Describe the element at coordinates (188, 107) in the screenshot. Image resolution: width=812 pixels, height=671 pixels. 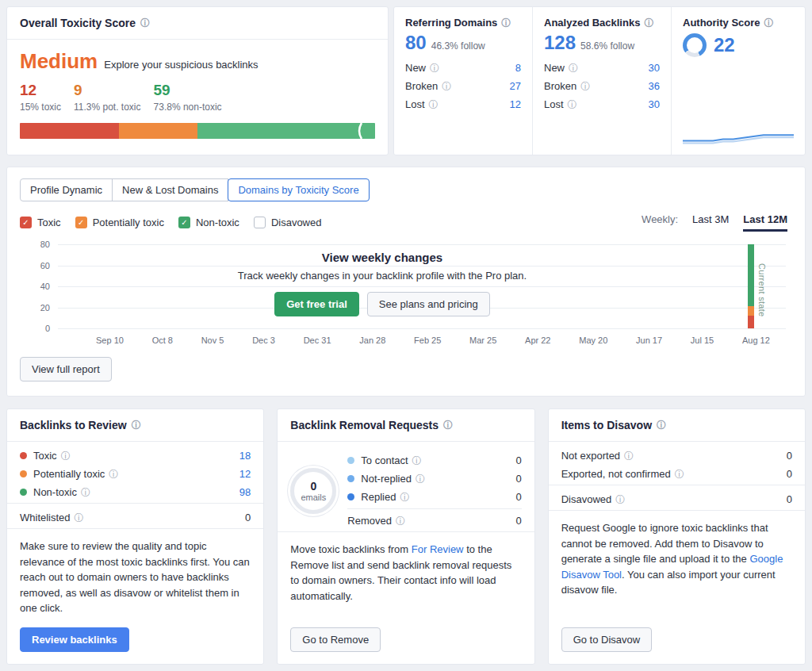
I see `non-toxic-percent: 73.8% non-toxic` at that location.